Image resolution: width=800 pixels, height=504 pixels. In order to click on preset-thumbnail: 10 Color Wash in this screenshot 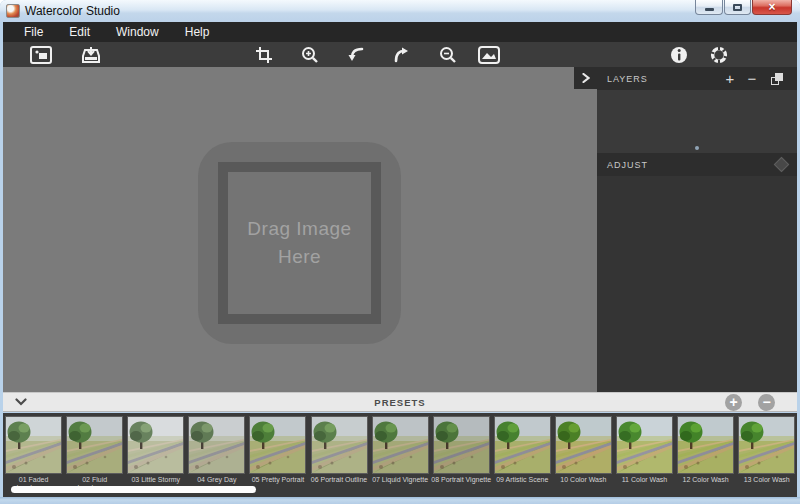, I will do `click(584, 455)`.